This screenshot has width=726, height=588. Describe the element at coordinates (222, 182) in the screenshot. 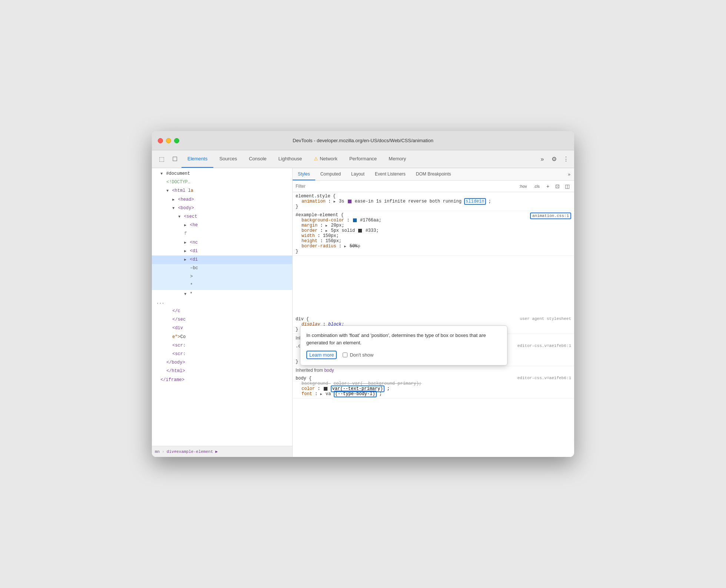

I see `dom-line: <!DOCTYP…` at that location.